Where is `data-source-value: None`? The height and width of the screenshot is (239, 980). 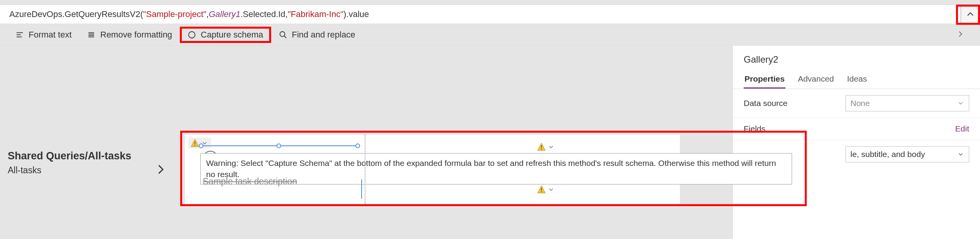 data-source-value: None is located at coordinates (860, 103).